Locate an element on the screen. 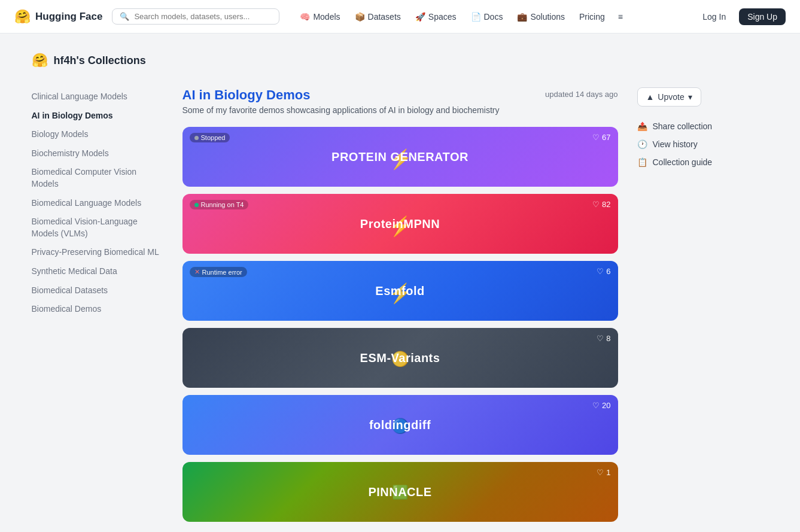 The image size is (800, 532). upvote-label: Upvote is located at coordinates (671, 97).